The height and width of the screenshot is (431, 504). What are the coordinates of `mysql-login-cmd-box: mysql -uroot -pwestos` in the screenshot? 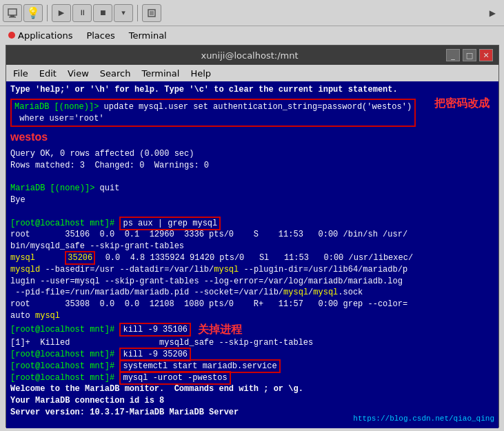 It's located at (175, 378).